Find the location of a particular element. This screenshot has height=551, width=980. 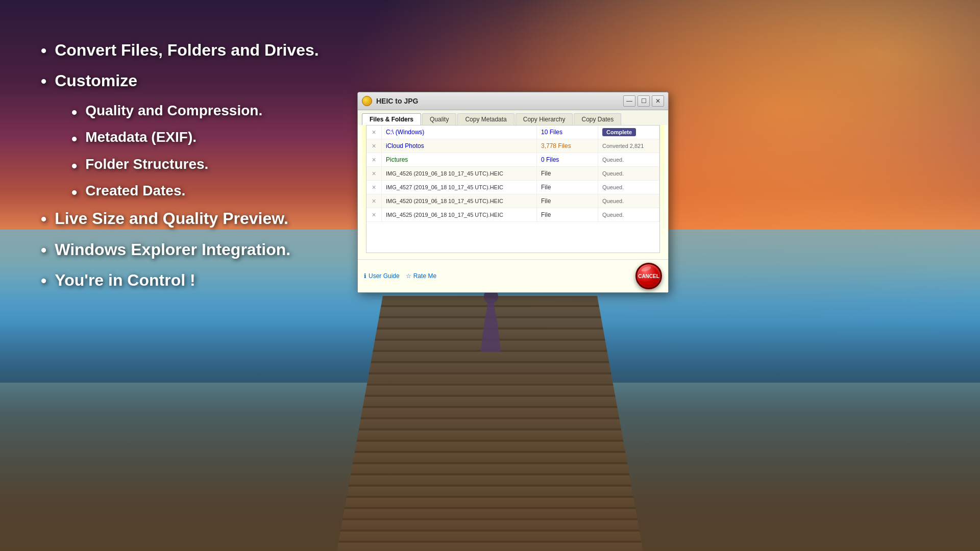

cancel-label: CANCEL is located at coordinates (649, 277).